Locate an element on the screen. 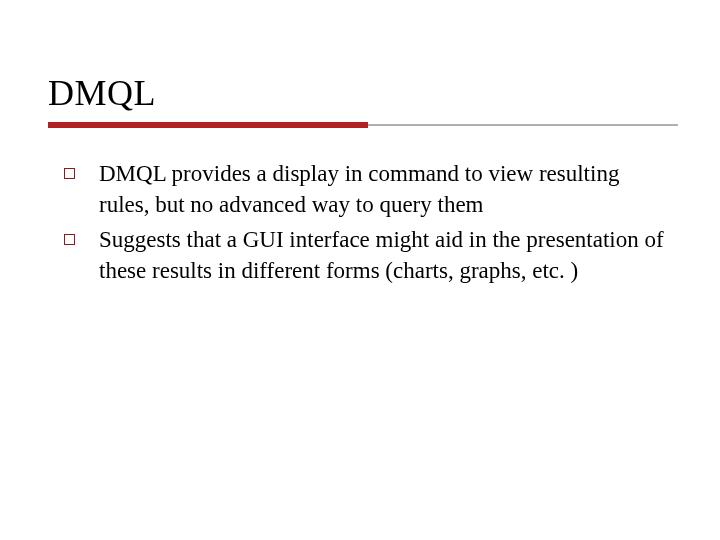 This screenshot has width=720, height=540. title-underline is located at coordinates (360, 126).